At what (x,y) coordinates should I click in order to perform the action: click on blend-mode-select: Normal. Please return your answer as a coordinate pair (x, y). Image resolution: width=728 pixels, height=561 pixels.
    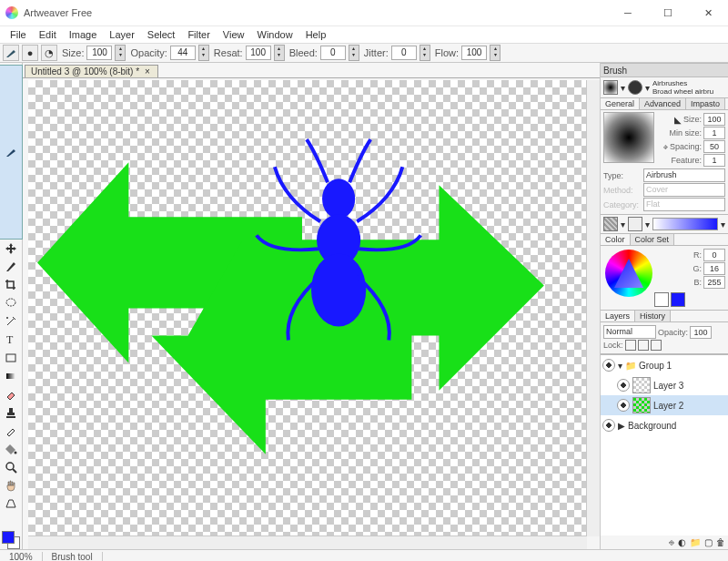
    Looking at the image, I should click on (630, 332).